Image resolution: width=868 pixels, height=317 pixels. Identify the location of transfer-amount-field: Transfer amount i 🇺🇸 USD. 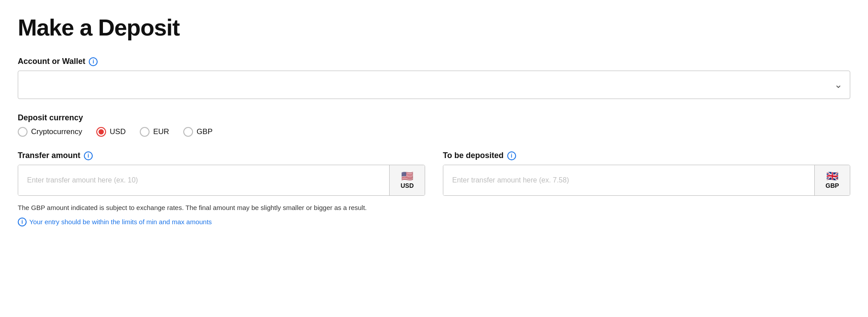
(221, 173).